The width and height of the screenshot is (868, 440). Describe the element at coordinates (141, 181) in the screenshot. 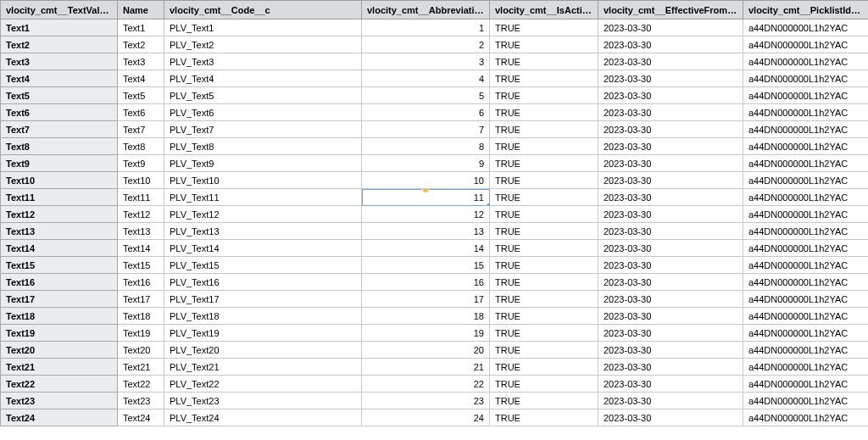

I see `cell-name: Text10` at that location.